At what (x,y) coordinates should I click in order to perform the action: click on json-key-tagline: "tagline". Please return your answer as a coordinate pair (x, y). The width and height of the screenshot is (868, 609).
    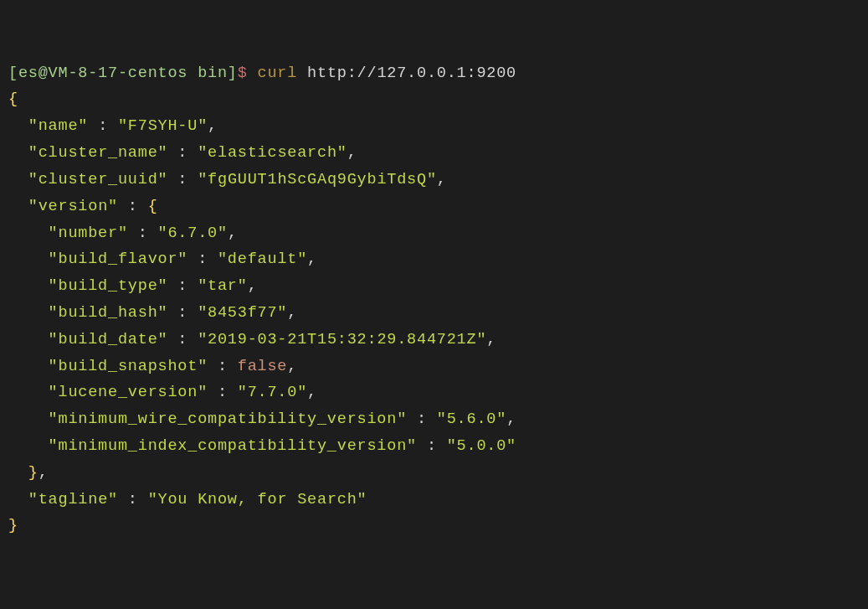
    Looking at the image, I should click on (74, 499).